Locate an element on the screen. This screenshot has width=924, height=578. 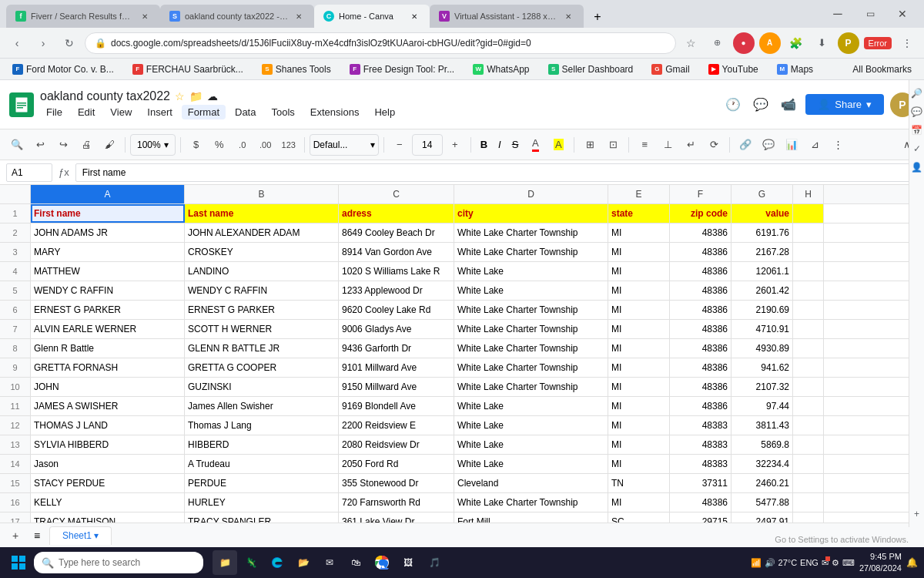
cell-c9: 9101 Millward Ave is located at coordinates (397, 368).